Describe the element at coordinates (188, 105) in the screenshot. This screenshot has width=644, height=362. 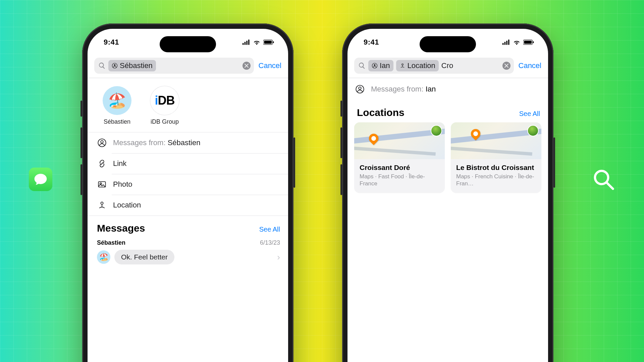
I see `contacts-suggestions: 🏖️ Sébastien iDB iDB Group` at that location.